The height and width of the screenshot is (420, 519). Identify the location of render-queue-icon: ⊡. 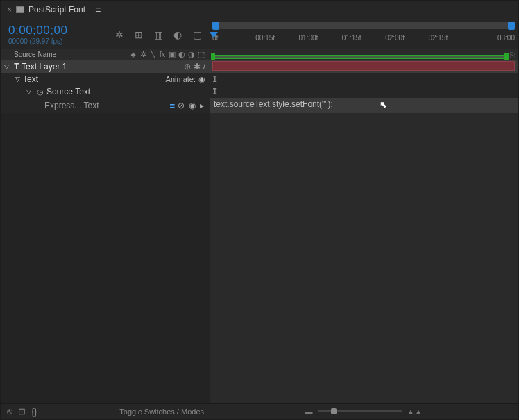
(22, 411).